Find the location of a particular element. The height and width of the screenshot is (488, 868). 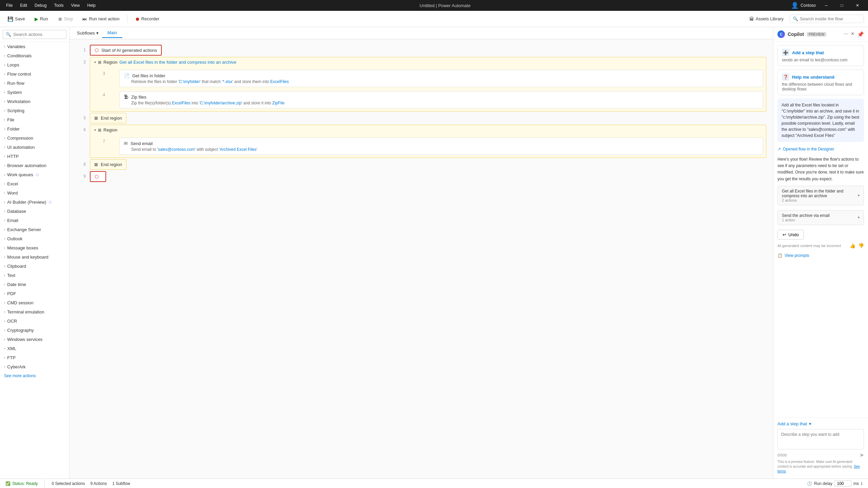

copilot-close-icon: ✕ is located at coordinates (852, 35).